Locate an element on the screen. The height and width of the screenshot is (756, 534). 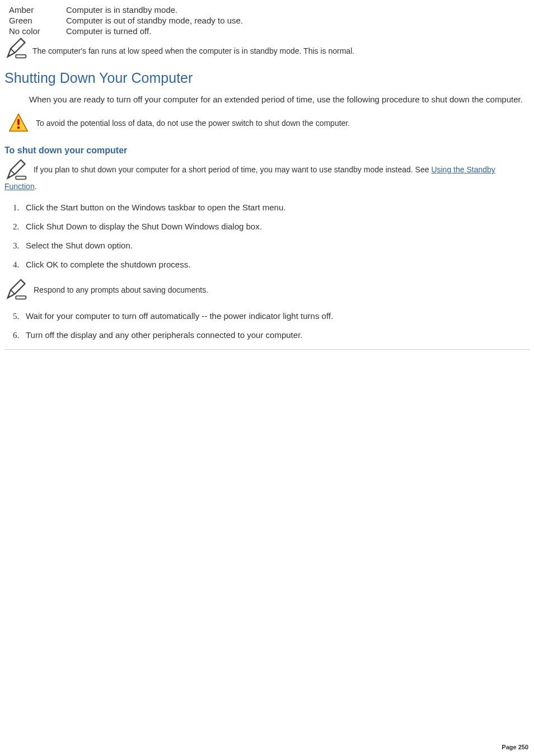
divider is located at coordinates (267, 349).